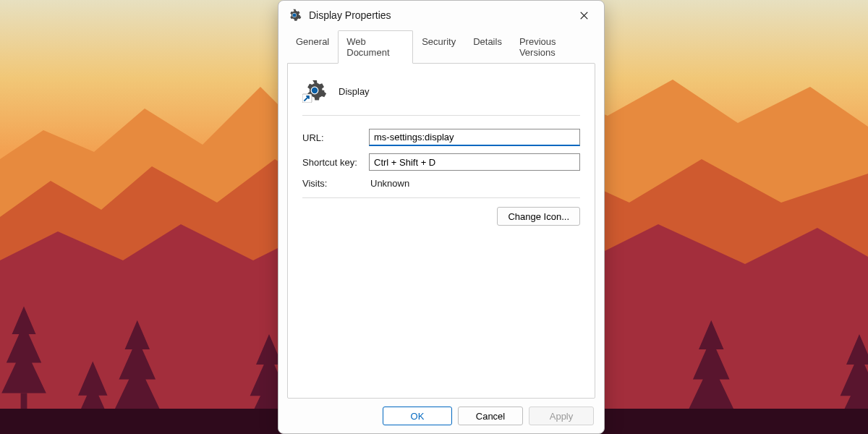 Image resolution: width=868 pixels, height=434 pixels. What do you see at coordinates (584, 16) in the screenshot?
I see `close-icon` at bounding box center [584, 16].